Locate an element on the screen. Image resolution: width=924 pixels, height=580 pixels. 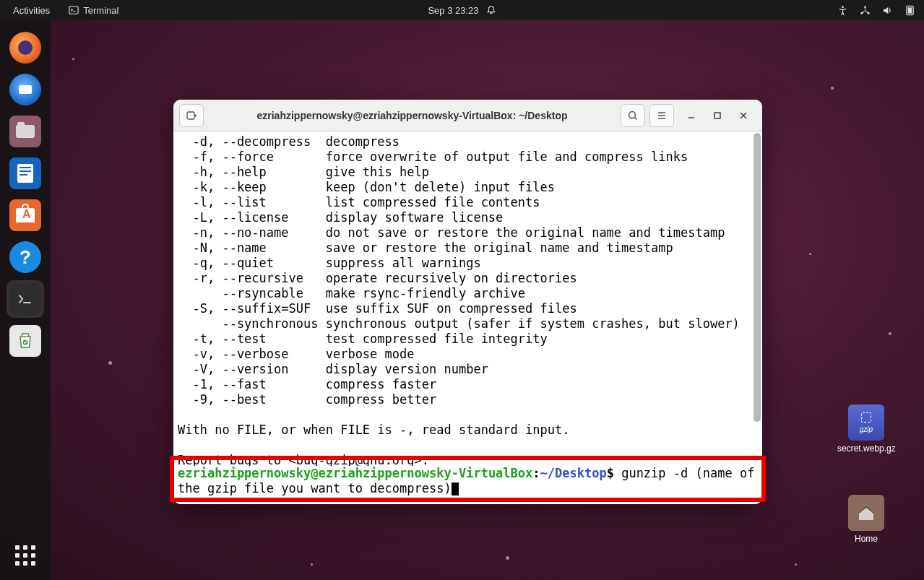
desktop-home-label: Home is located at coordinates (866, 539).